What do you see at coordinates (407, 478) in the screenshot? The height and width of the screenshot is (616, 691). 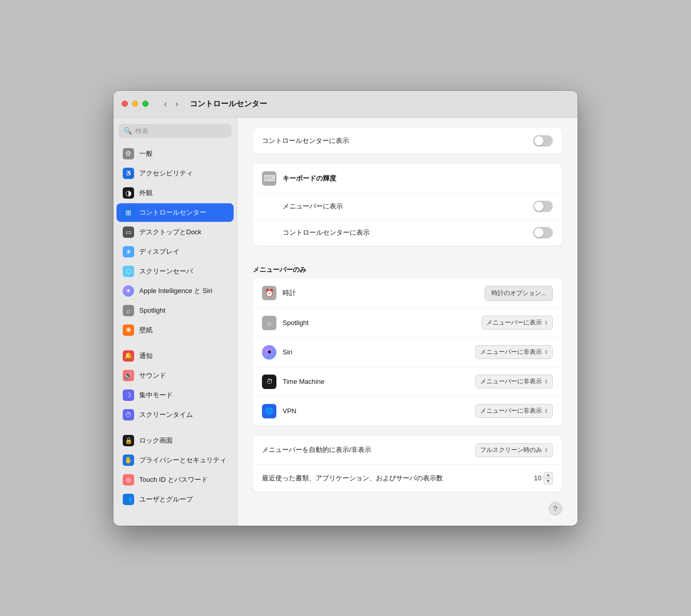 I see `recent-items-row: 最近使った書類、アプリケーション、およびサーバの表示数 10 ▲ ▼` at bounding box center [407, 478].